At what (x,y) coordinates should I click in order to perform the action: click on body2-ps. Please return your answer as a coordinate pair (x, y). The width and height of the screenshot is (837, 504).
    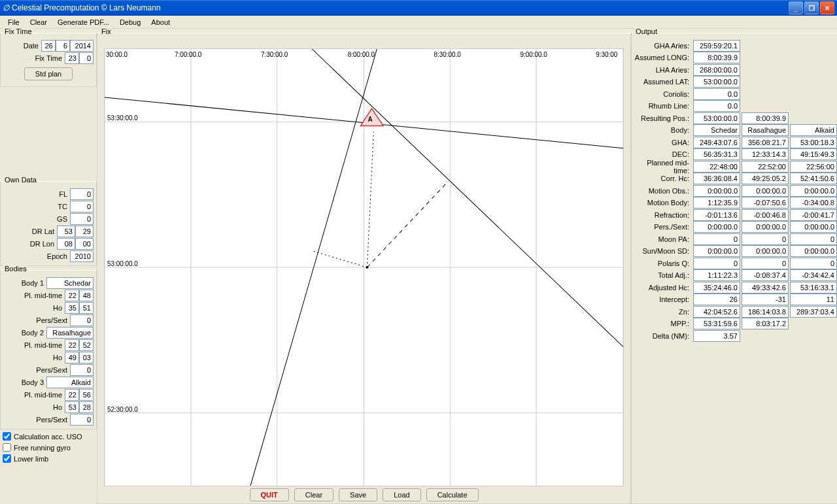
    Looking at the image, I should click on (82, 370).